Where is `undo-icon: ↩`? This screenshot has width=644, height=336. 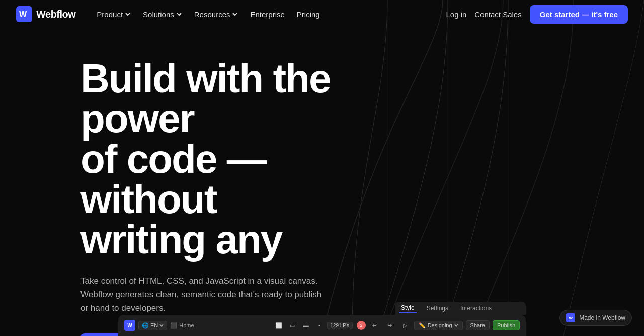 undo-icon: ↩ is located at coordinates (375, 325).